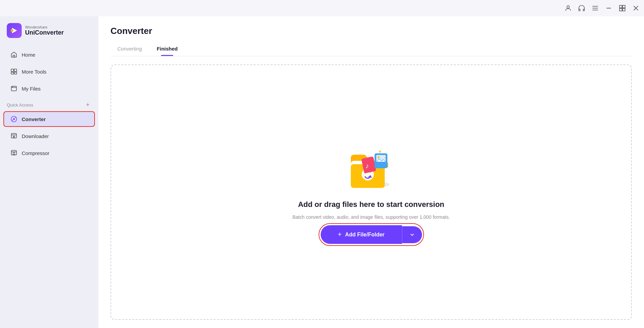  What do you see at coordinates (14, 119) in the screenshot?
I see `converter-icon` at bounding box center [14, 119].